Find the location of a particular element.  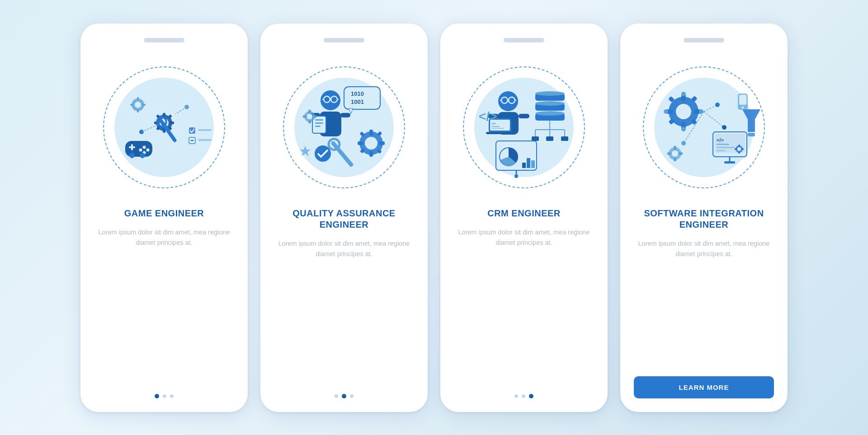

card-body-software-integration-engineer: Lorem ipsum dolor sit dim amet, mea regi… is located at coordinates (704, 249).